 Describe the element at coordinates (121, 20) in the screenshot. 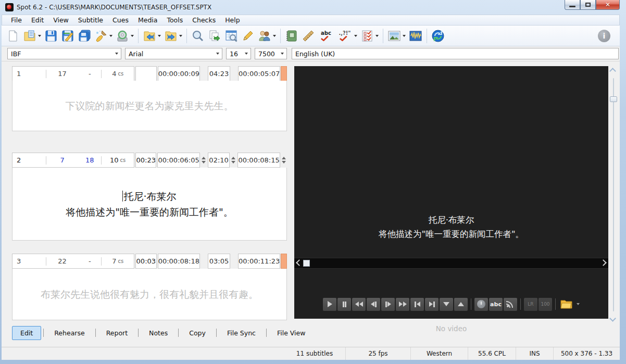

I see `menu-cues: Cues` at that location.